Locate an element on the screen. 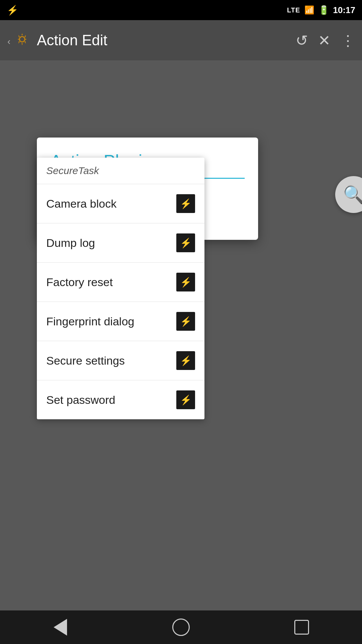  item-label-factory-reset: Factory reset is located at coordinates (79, 282).